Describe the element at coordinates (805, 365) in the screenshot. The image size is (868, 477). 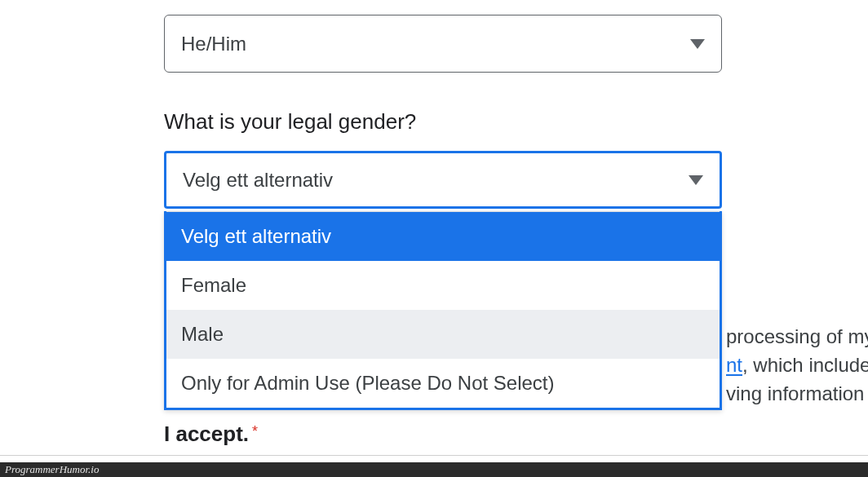
I see `consent-line-2-rest: , which includes` at that location.